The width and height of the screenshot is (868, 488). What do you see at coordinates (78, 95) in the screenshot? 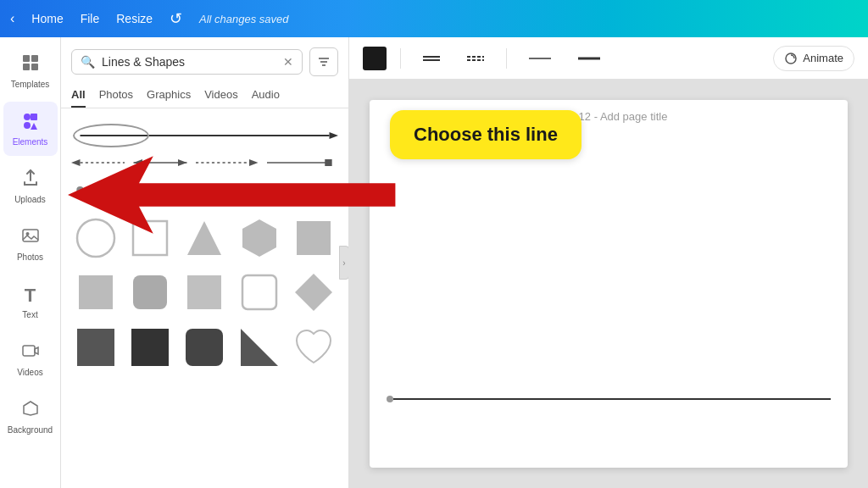
I see `tab-all: All` at bounding box center [78, 95].